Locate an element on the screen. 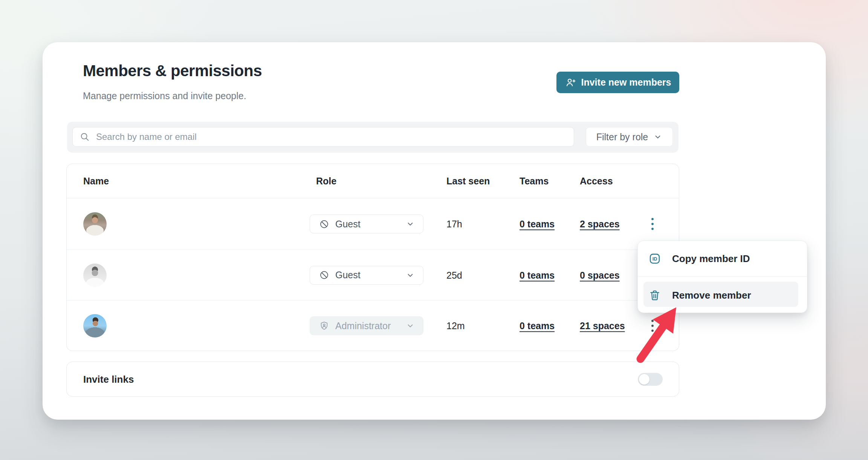  last-seen-value: 25d is located at coordinates (454, 275).